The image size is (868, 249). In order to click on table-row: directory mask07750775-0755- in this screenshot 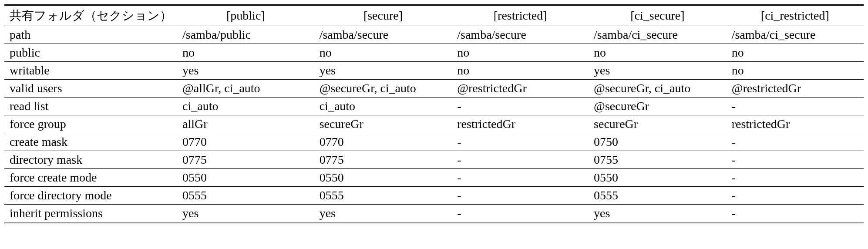, I will do `click(434, 160)`.